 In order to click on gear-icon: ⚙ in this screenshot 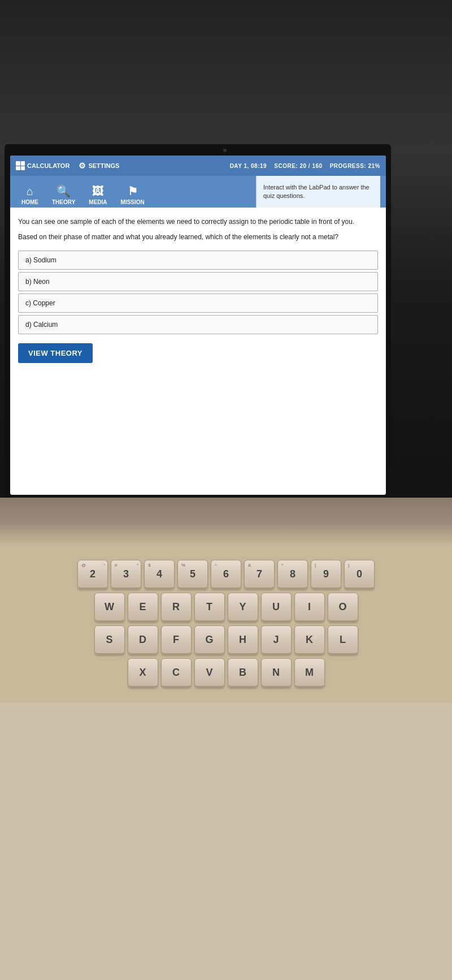, I will do `click(82, 166)`.